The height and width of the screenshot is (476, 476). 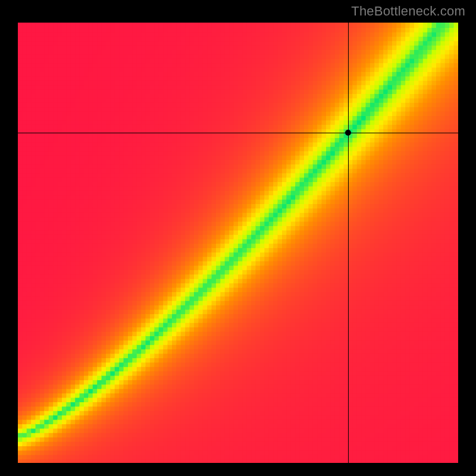 I want to click on watermark-text: TheBottleneck.com, so click(x=408, y=11).